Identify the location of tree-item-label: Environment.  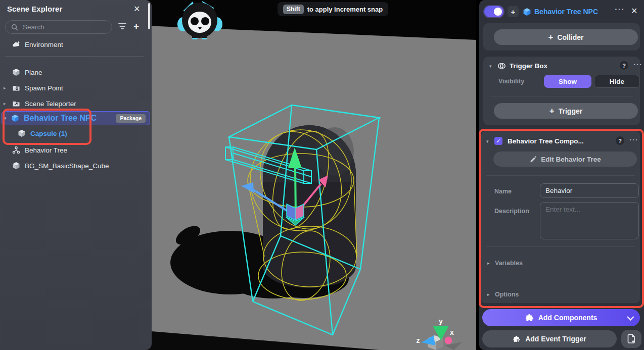
(44, 44).